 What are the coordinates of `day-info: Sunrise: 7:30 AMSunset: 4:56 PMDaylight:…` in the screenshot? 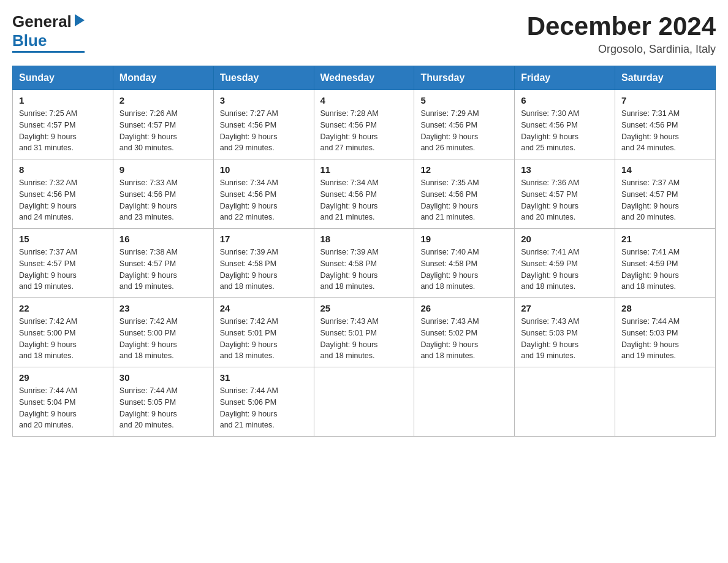 It's located at (565, 131).